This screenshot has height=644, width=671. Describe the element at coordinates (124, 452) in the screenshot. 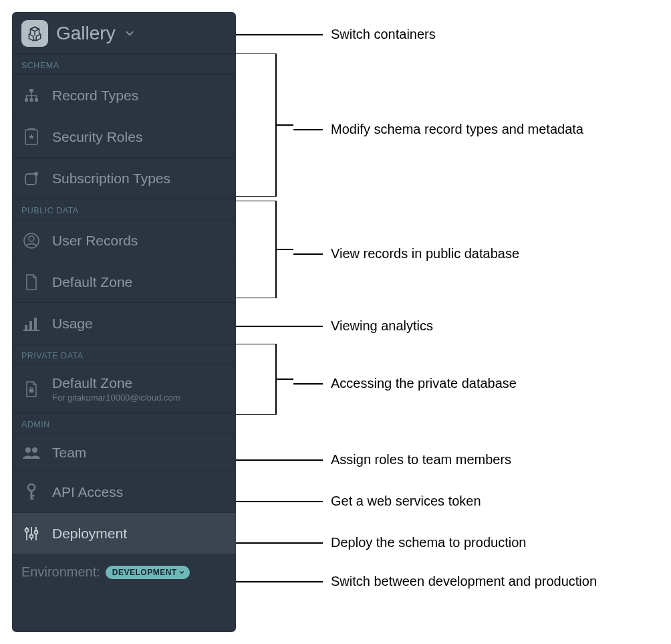

I see `sidebar-item-team: Team` at that location.